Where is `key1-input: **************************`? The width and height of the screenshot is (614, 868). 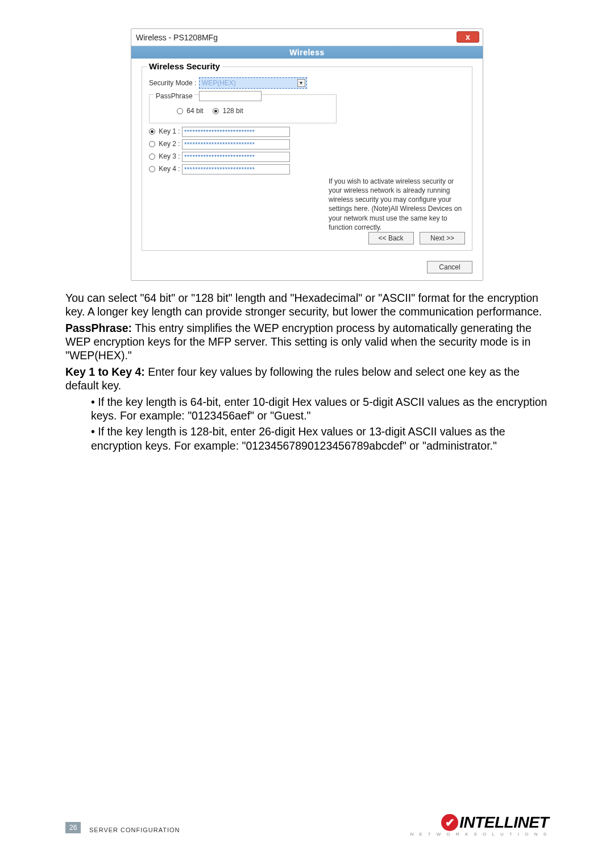
key1-input: ************************** is located at coordinates (236, 132).